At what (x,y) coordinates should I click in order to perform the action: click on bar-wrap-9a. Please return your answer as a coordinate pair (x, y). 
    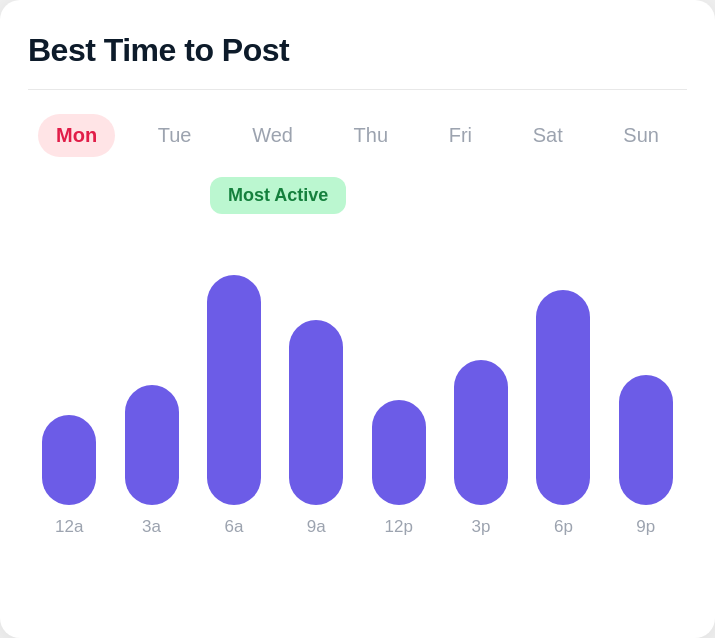
    Looking at the image, I should click on (316, 412).